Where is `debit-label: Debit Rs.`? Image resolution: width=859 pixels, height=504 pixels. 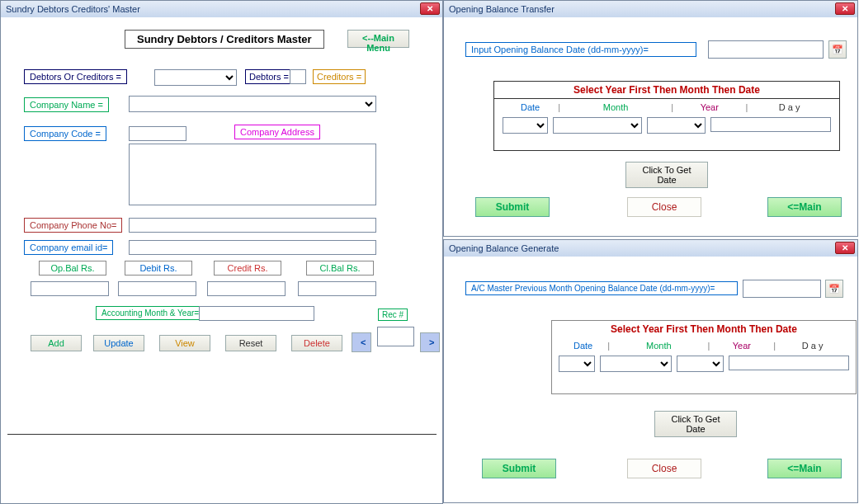 debit-label: Debit Rs. is located at coordinates (158, 268).